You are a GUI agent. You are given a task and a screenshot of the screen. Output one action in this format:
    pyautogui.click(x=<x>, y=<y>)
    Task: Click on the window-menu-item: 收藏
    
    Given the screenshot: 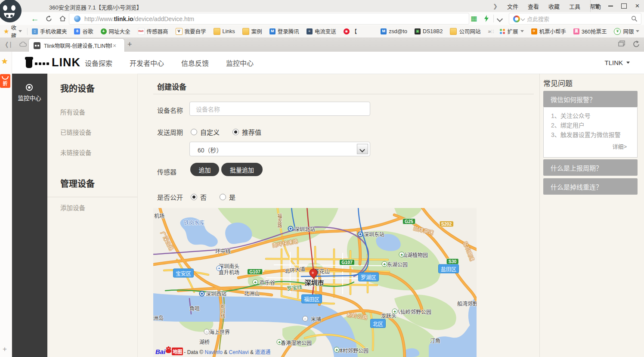 What is the action you would take?
    pyautogui.click(x=554, y=6)
    